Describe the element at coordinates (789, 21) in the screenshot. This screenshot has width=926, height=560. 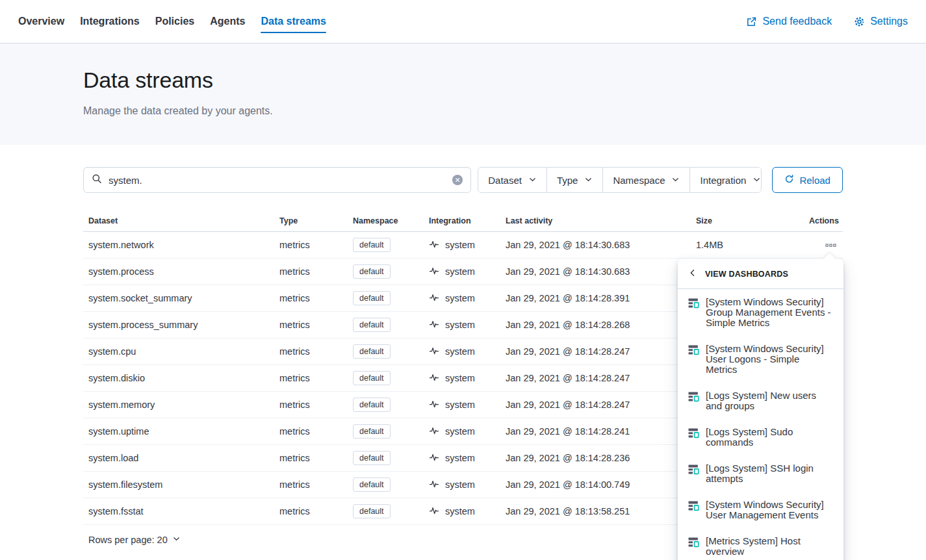
I see `nav-link-send-feedback: Send feedback` at that location.